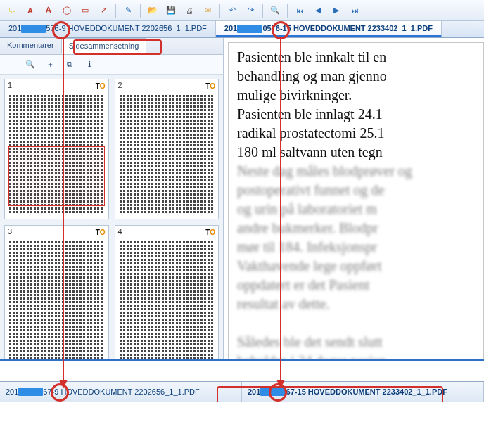 The height and width of the screenshot is (448, 484). Describe the element at coordinates (67, 11) in the screenshot. I see `circle-annot-icon: ◯` at that location.